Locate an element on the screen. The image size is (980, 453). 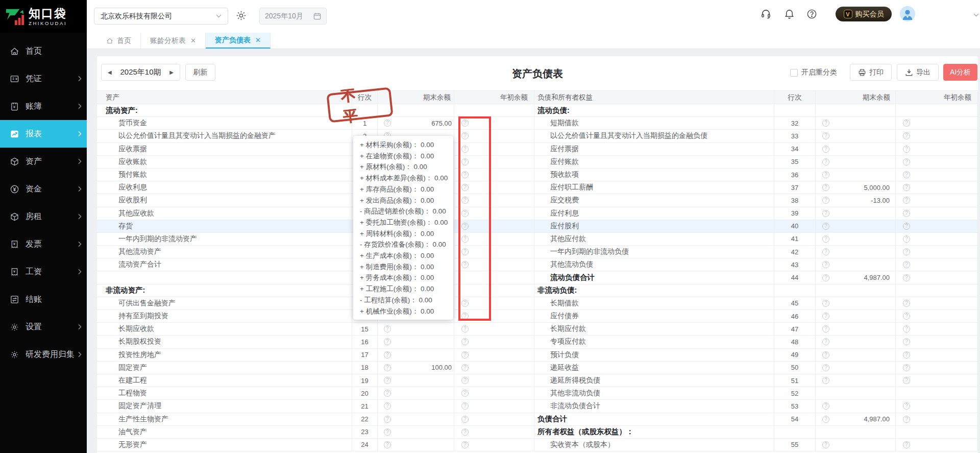
account-chevron-down-icon is located at coordinates (976, 15).